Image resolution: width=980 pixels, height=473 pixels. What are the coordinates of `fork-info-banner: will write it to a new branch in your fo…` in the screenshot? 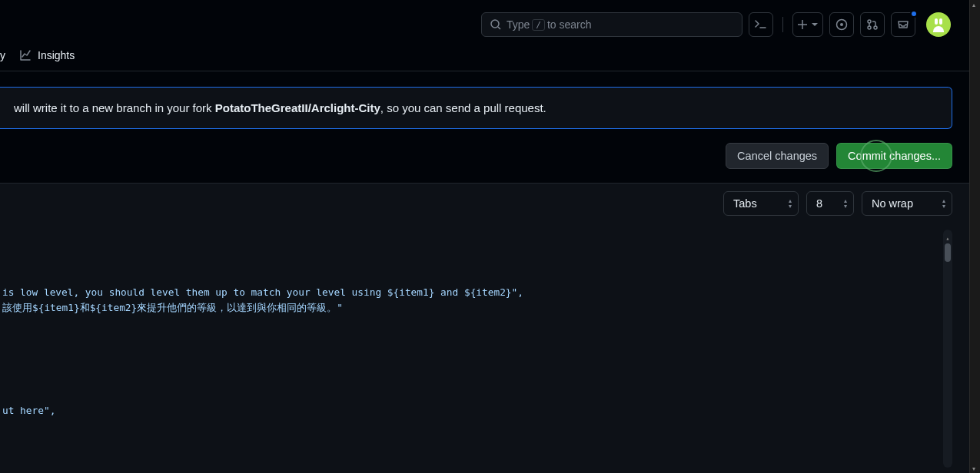 It's located at (477, 108).